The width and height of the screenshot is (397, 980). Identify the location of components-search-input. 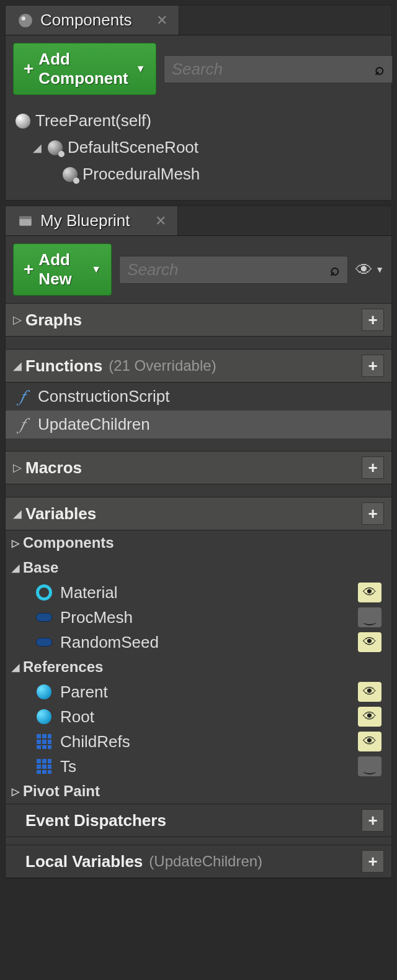
(273, 70).